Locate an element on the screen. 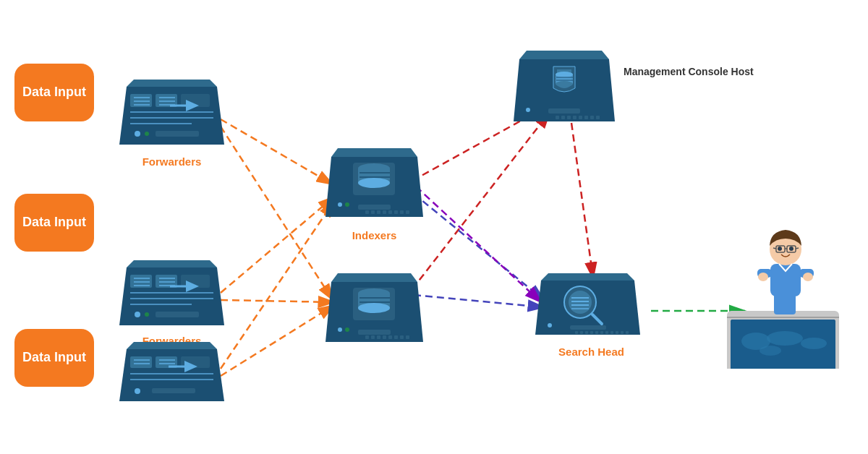 This screenshot has width=868, height=454. data-input-1: Data Input is located at coordinates (54, 93).